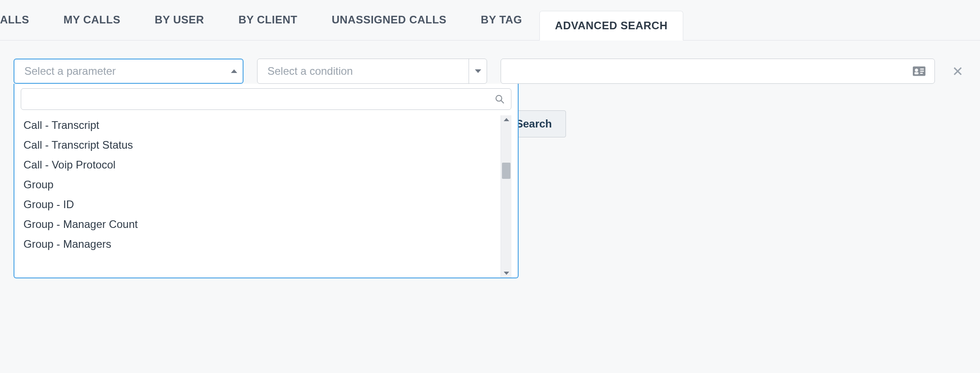 The width and height of the screenshot is (980, 373). What do you see at coordinates (49, 205) in the screenshot?
I see `option-label: Group - ID` at bounding box center [49, 205].